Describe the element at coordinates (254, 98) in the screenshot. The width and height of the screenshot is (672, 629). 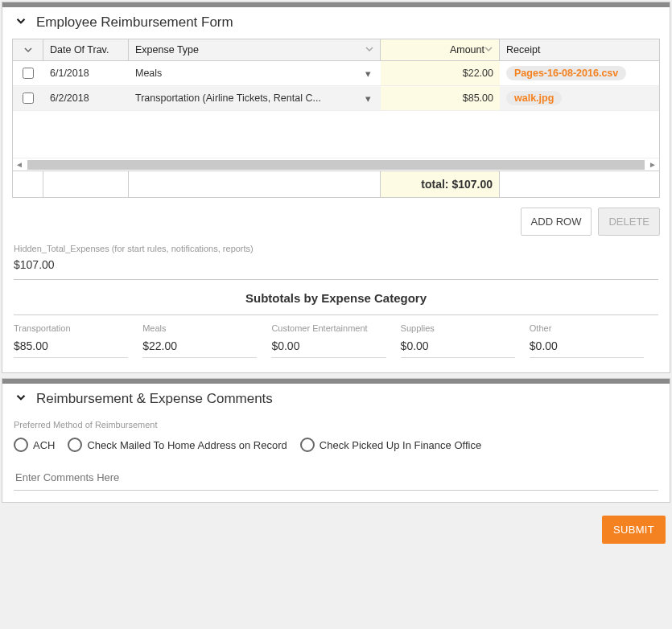
I see `cell-type: Transportation (Airline Tickets, Rental …` at that location.